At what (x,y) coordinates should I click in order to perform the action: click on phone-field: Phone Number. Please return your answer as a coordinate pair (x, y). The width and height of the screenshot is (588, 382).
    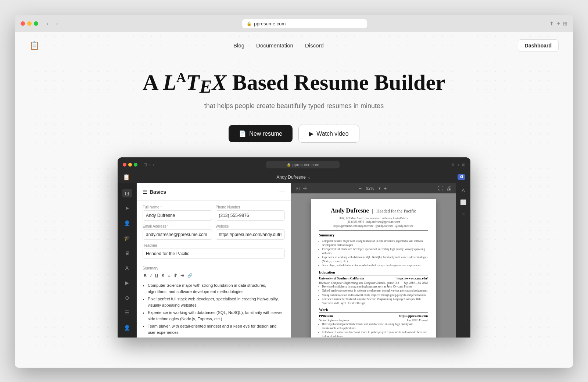
    Looking at the image, I should click on (251, 213).